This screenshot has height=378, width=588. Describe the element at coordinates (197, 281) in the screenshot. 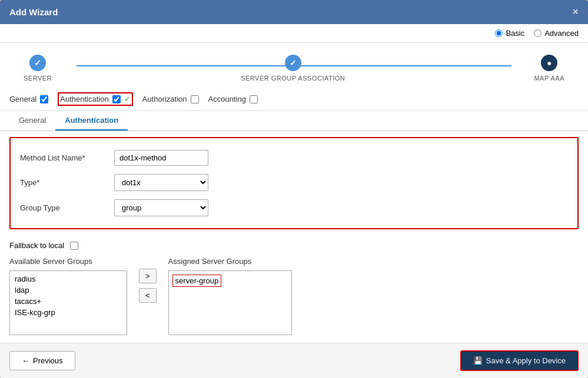

I see `assigned-item: server-group` at that location.